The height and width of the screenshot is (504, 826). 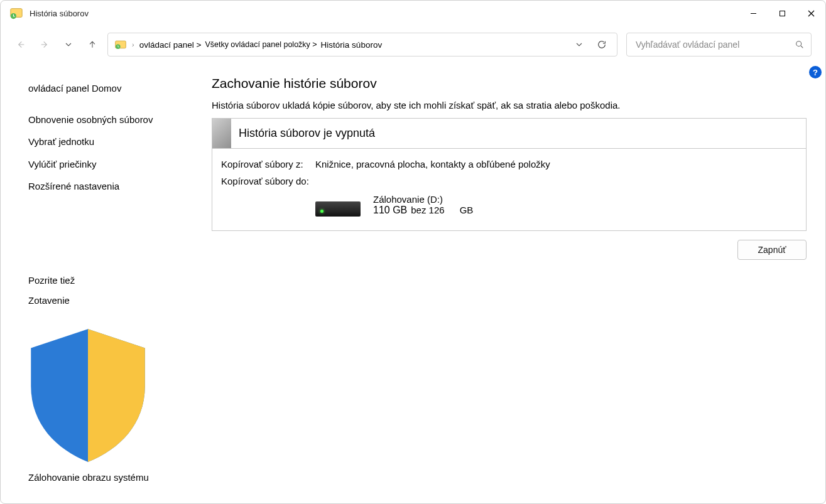 What do you see at coordinates (92, 45) in the screenshot?
I see `up-button` at bounding box center [92, 45].